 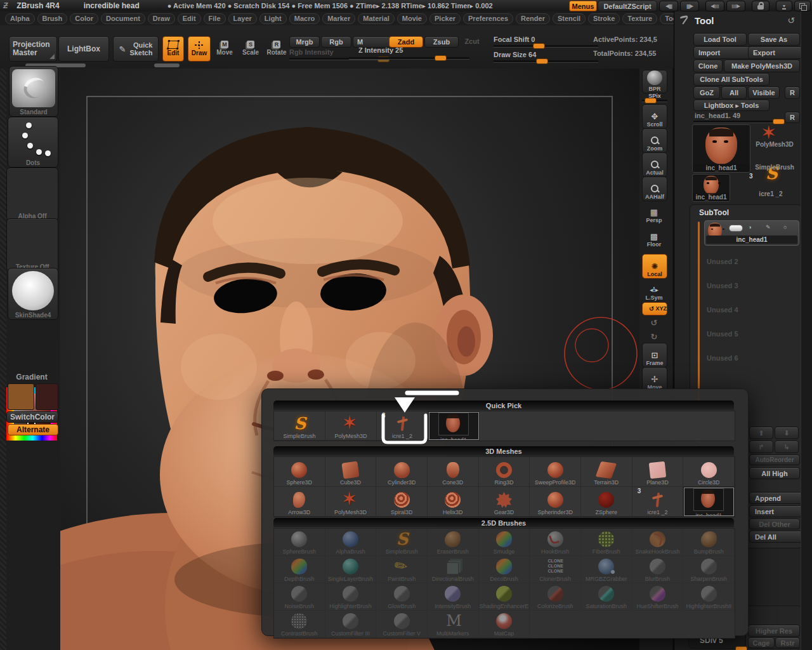 What do you see at coordinates (655, 355) in the screenshot?
I see `frame-button: ⊡Frame` at bounding box center [655, 355].